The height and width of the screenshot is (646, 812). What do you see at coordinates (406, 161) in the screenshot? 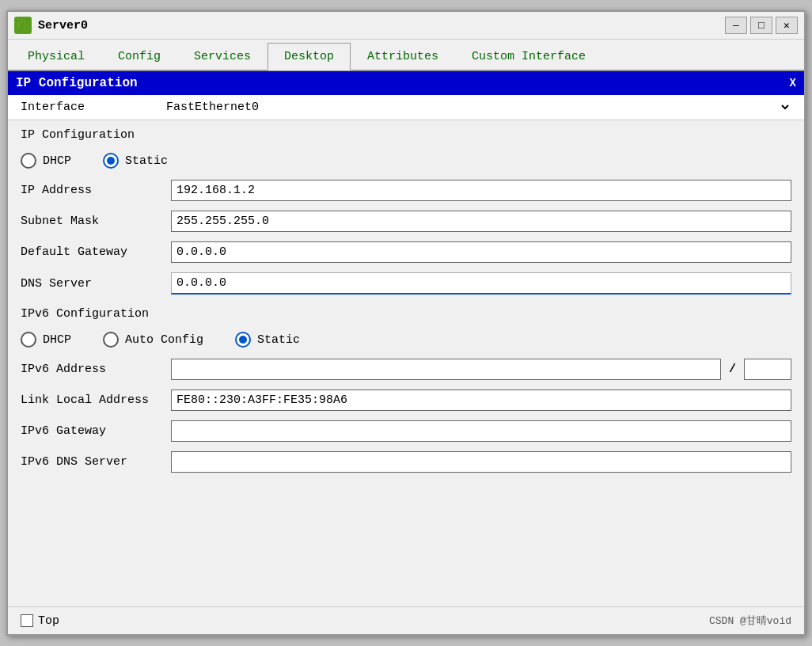
I see `ip-radio-group: DHCP Static` at bounding box center [406, 161].